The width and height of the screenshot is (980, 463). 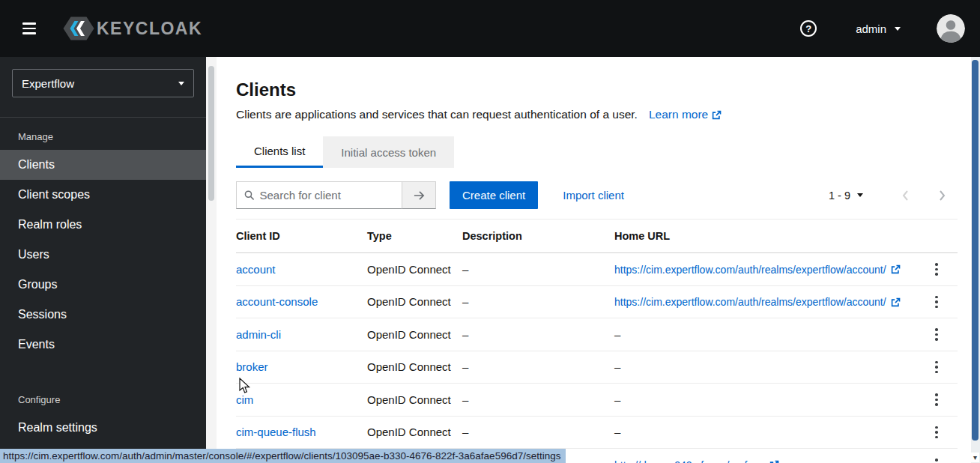 What do you see at coordinates (48, 84) in the screenshot?
I see `realm-name: Expertflow` at bounding box center [48, 84].